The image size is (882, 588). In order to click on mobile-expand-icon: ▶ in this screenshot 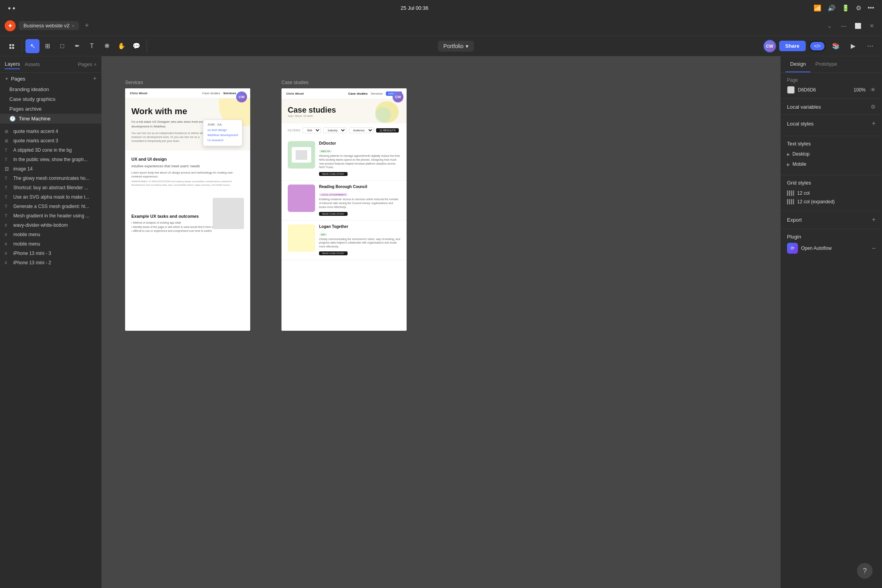, I will do `click(789, 164)`.